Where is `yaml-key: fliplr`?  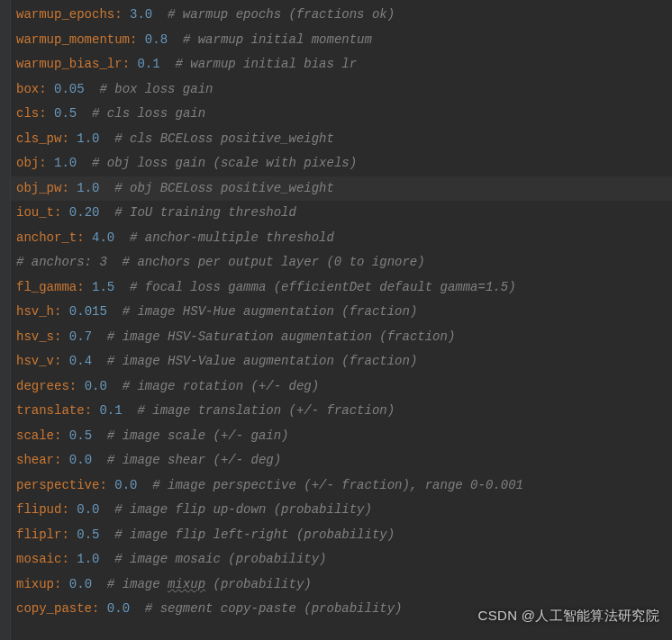
yaml-key: fliplr is located at coordinates (39, 535).